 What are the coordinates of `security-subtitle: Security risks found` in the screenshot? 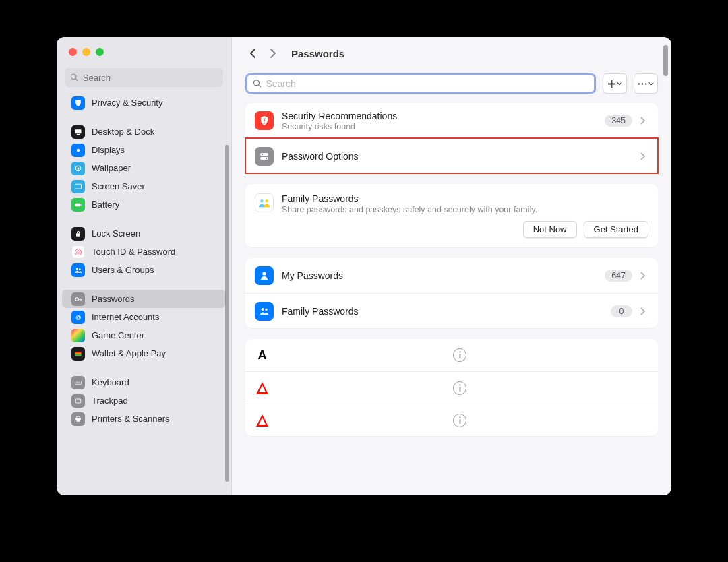 It's located at (444, 127).